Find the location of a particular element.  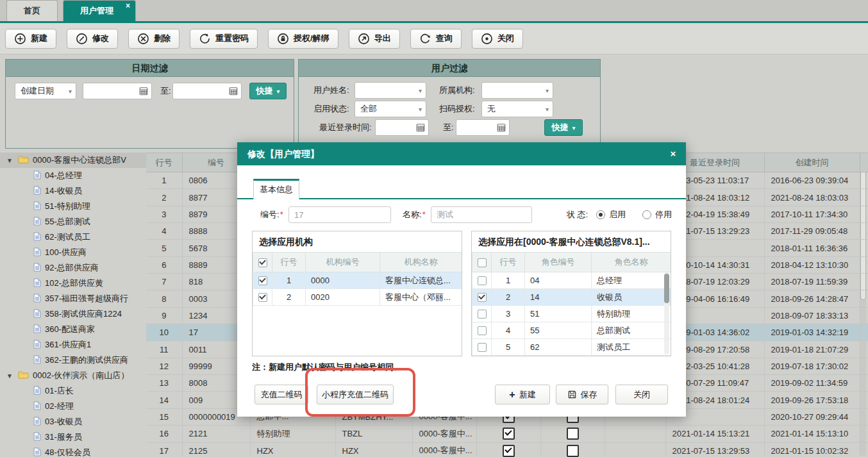

tree-item: 02-经理 is located at coordinates (73, 406).